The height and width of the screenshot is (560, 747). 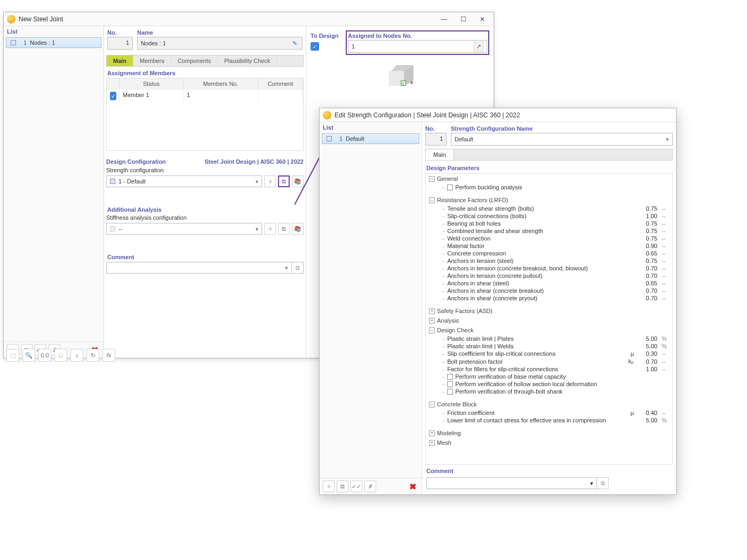 What do you see at coordinates (412, 486) in the screenshot?
I see `w2-delete-item-icon: ✖` at bounding box center [412, 486].